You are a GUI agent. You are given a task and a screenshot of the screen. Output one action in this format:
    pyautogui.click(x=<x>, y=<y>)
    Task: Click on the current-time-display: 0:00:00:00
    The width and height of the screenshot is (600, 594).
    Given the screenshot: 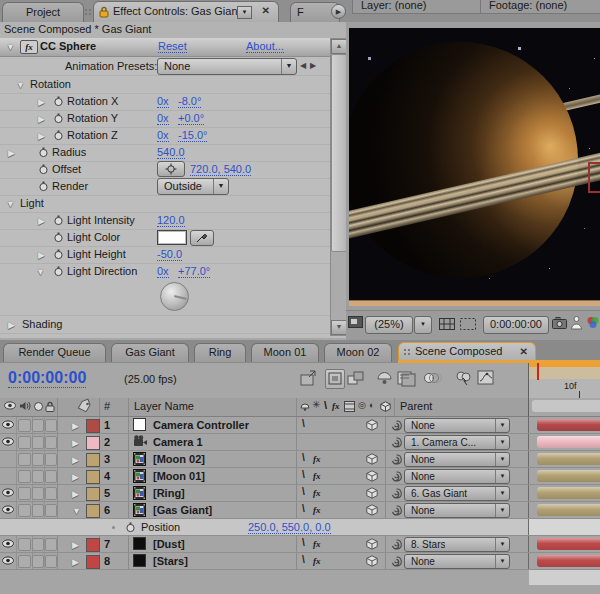 What is the action you would take?
    pyautogui.click(x=47, y=378)
    